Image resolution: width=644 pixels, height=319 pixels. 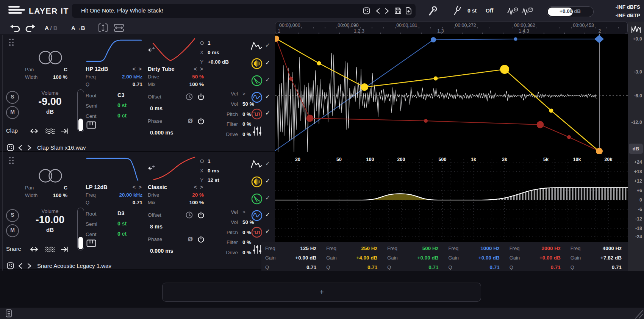 What do you see at coordinates (81, 243) in the screenshot?
I see `volume-slider-thumb` at bounding box center [81, 243].